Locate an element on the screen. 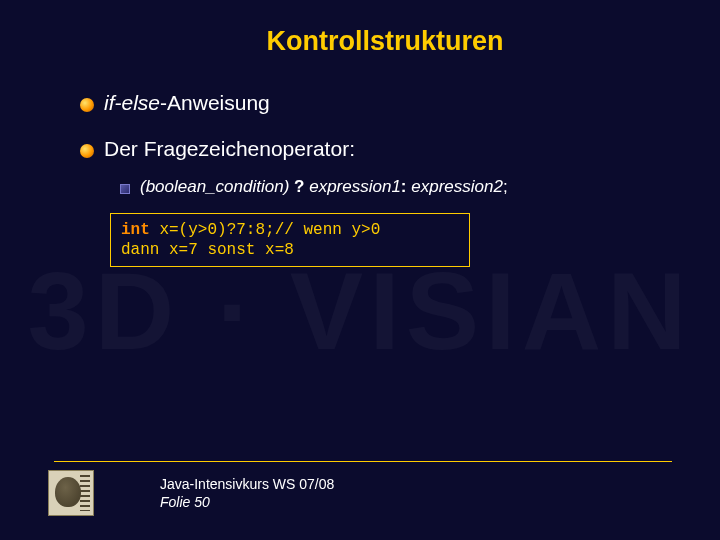 This screenshot has width=720, height=540. course-name: Java-Intensivkurs WS 07/08 is located at coordinates (247, 484).